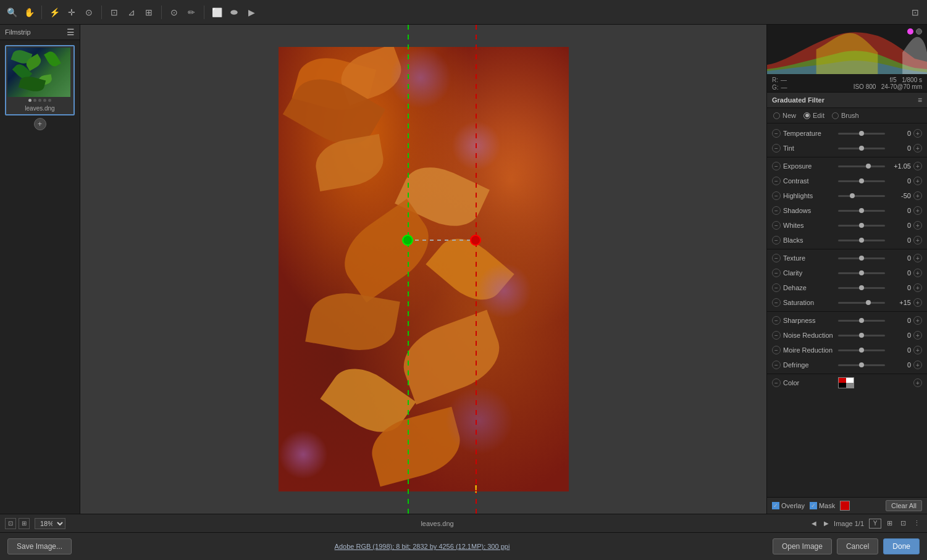 This screenshot has width=927, height=560. What do you see at coordinates (903, 524) in the screenshot?
I see `settings-icon: ⊡` at bounding box center [903, 524].